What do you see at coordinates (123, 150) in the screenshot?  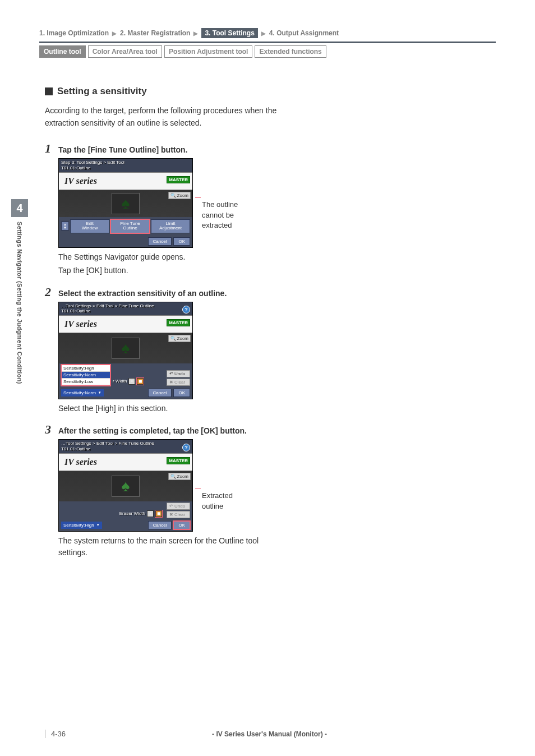 I see `step-title: Tap the [Fine Tune Outline] button.` at bounding box center [123, 150].